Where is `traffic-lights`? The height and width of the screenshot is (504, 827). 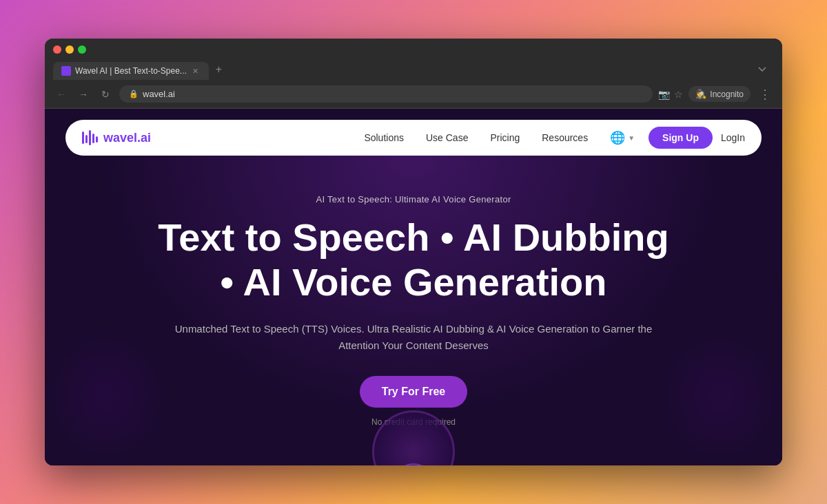
traffic-lights is located at coordinates (414, 50).